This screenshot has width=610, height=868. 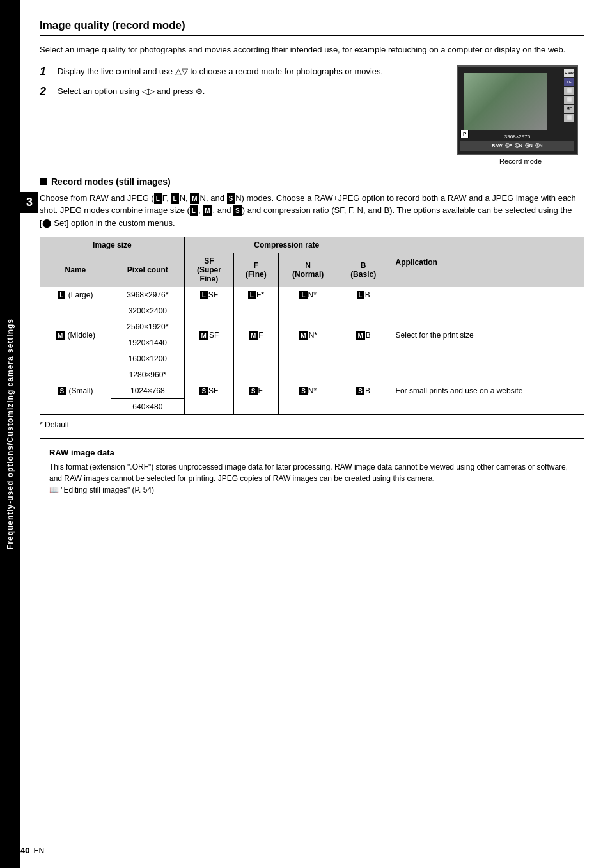 I want to click on small-application: For small prints and use on a website, so click(x=486, y=391).